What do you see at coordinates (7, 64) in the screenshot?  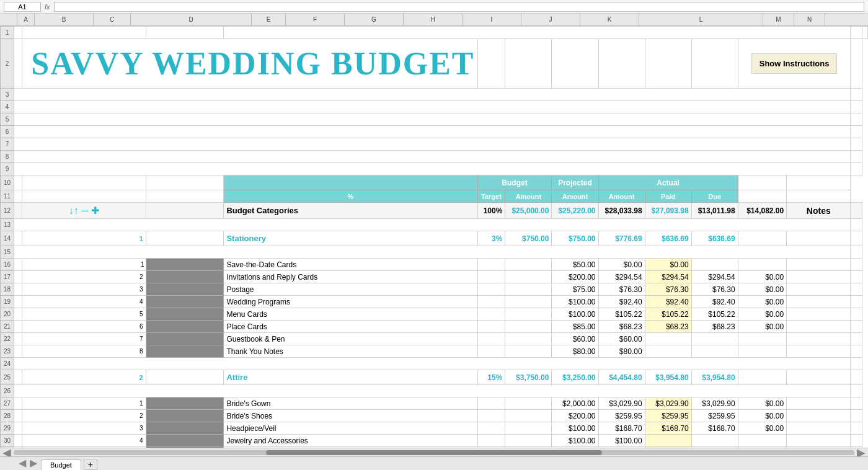 I see `rownum-2-8: 2` at bounding box center [7, 64].